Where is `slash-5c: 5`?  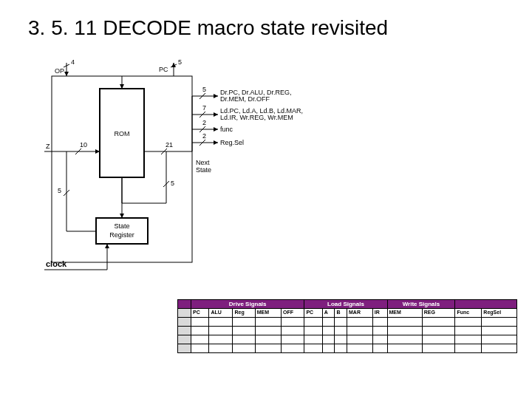 slash-5c: 5 is located at coordinates (204, 89).